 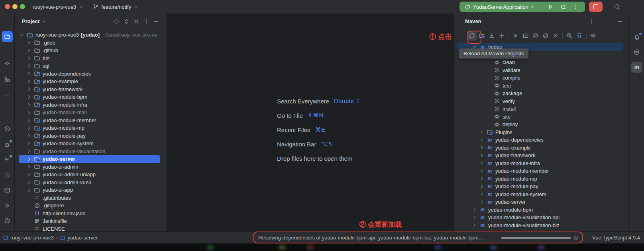 I want to click on skip-tests-button, so click(x=546, y=36).